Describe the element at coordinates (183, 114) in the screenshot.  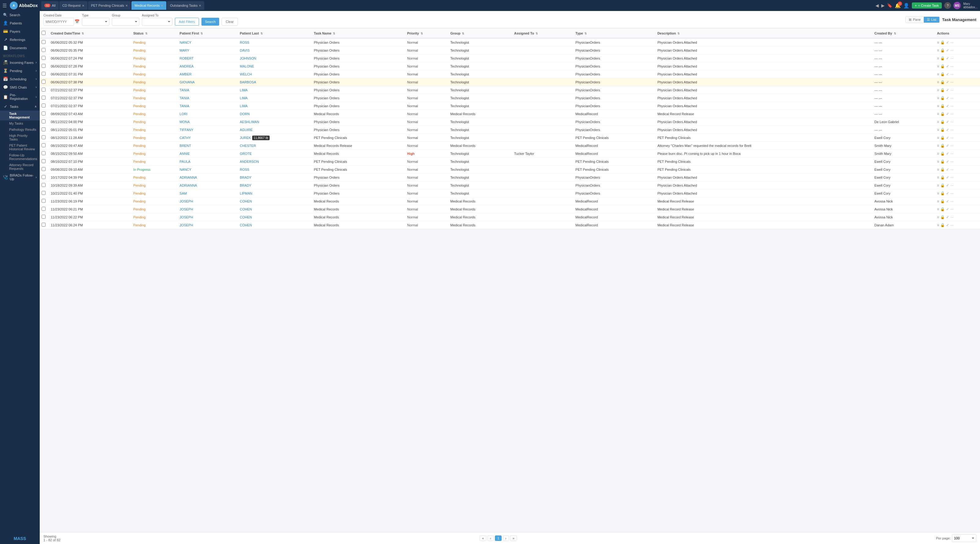
I see `patient-first-link: LORI` at that location.